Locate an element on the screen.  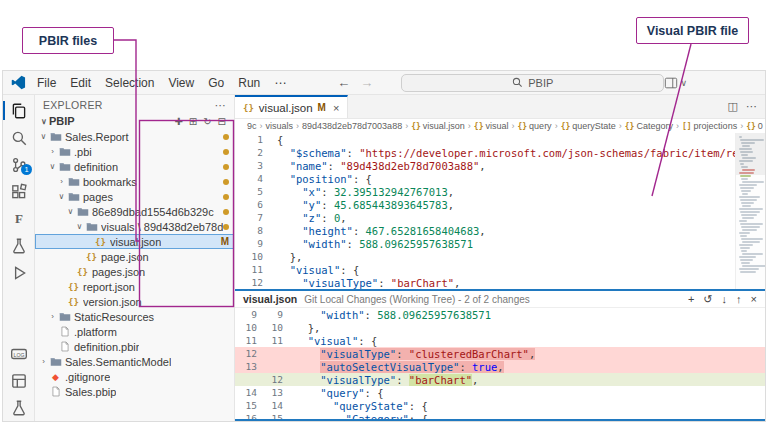
forward-button: → is located at coordinates (366, 82).